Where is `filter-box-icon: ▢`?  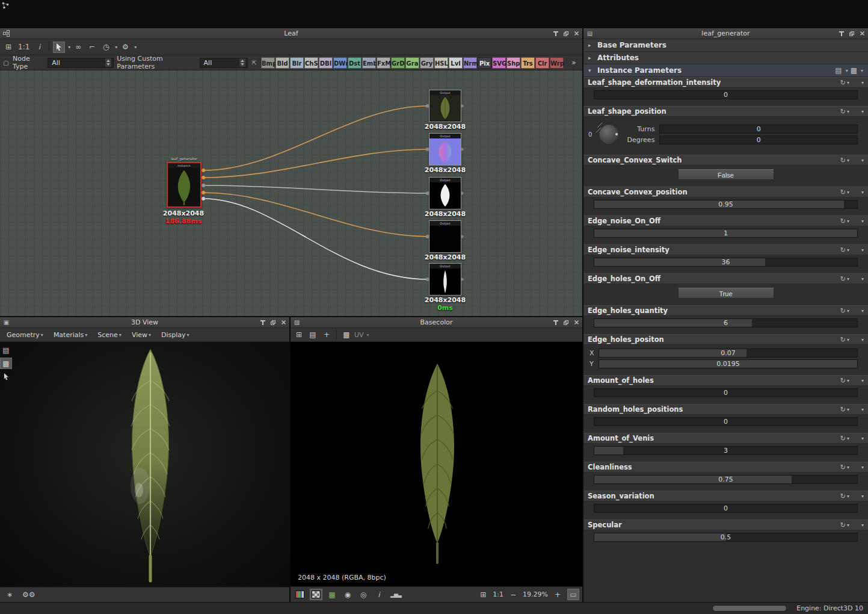 filter-box-icon: ▢ is located at coordinates (6, 63).